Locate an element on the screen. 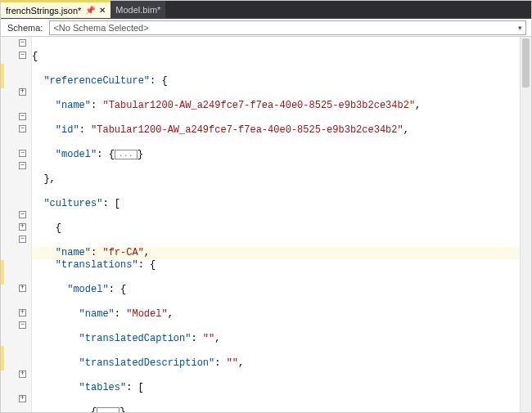 The height and width of the screenshot is (413, 532). schema-label: Schema: is located at coordinates (25, 28).